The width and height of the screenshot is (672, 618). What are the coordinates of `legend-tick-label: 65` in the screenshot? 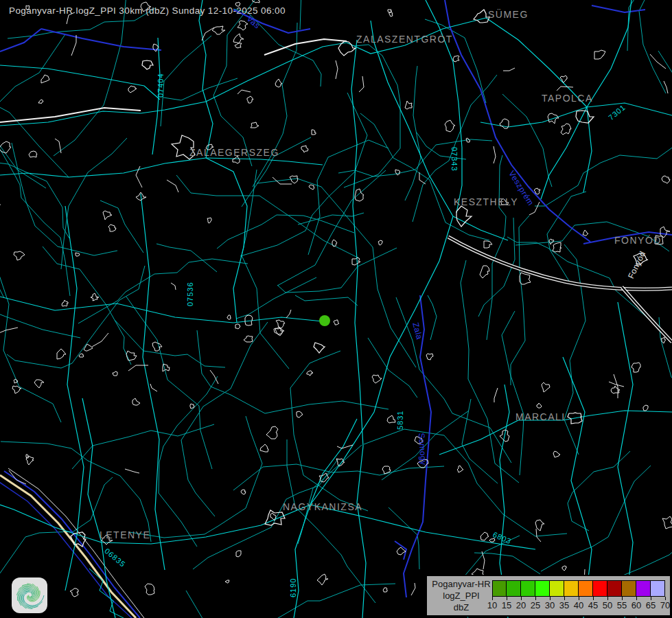 It's located at (651, 606).